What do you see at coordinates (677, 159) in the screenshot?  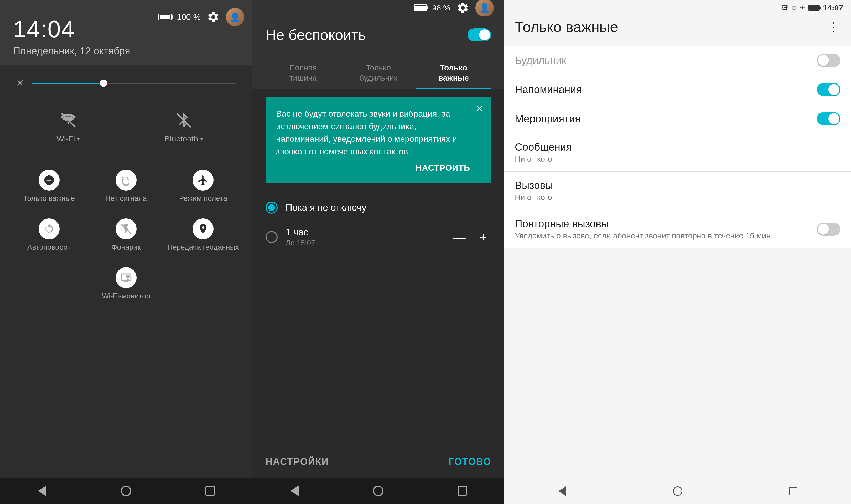 I see `setting-messages-sublabel: Ни от кого` at bounding box center [677, 159].